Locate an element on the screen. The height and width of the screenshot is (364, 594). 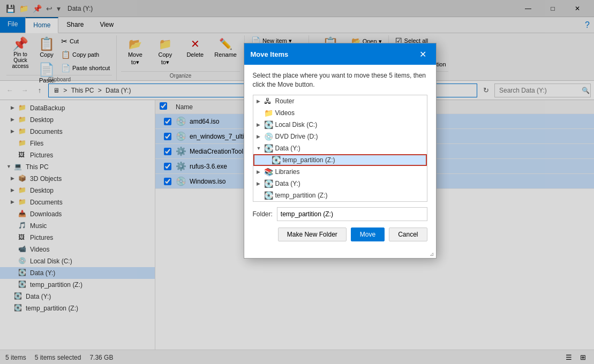
folder-label: Folder: is located at coordinates (262, 214).